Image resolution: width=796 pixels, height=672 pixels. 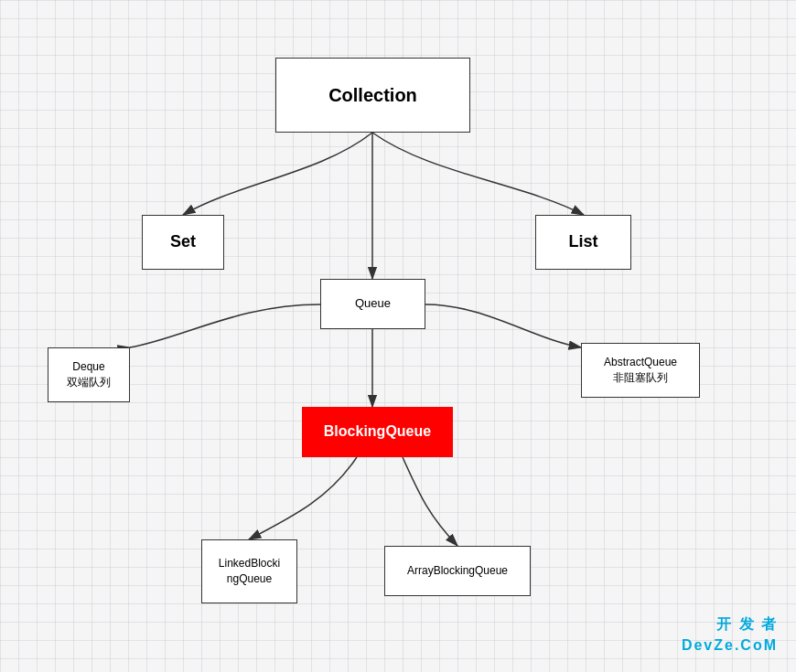 I want to click on node-queue: Queue, so click(x=373, y=304).